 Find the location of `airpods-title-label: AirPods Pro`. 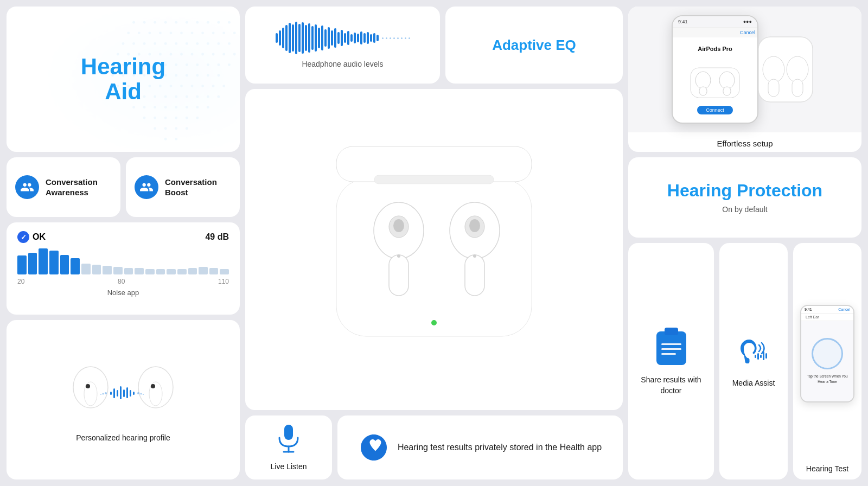

airpods-title-label: AirPods Pro is located at coordinates (715, 49).